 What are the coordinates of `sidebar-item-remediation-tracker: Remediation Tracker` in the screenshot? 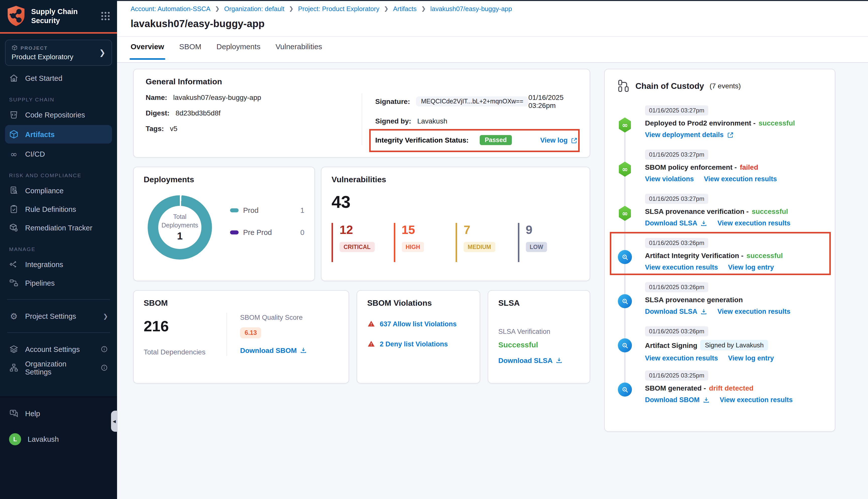 It's located at (58, 228).